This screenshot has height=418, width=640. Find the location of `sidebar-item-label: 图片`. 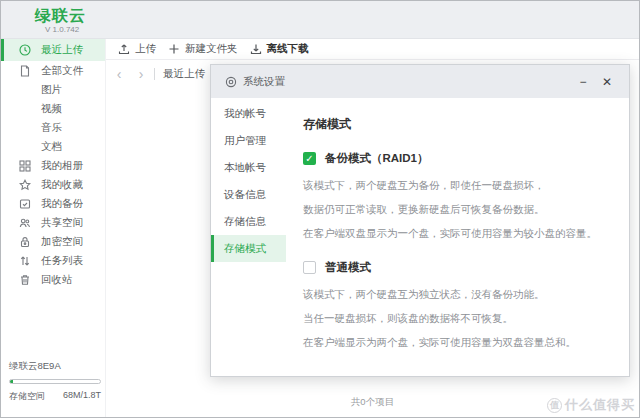

sidebar-item-label: 图片 is located at coordinates (52, 90).